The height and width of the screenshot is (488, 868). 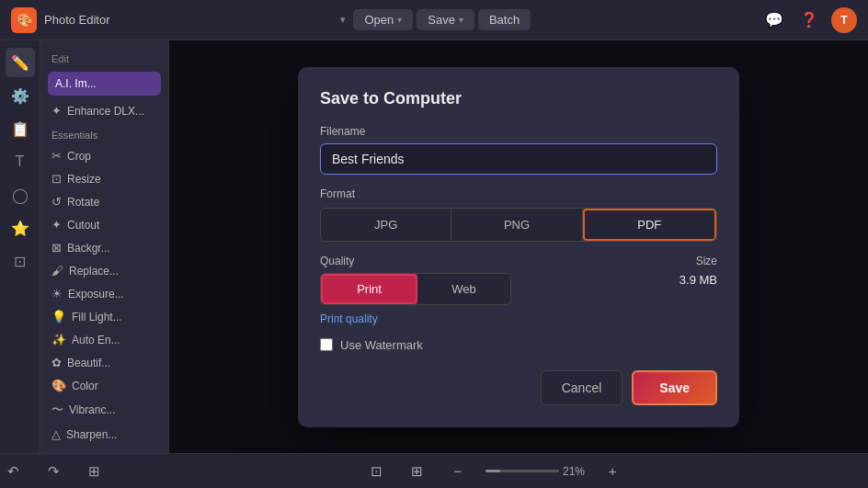 What do you see at coordinates (675, 388) in the screenshot?
I see `modal-save-button: Save` at bounding box center [675, 388].